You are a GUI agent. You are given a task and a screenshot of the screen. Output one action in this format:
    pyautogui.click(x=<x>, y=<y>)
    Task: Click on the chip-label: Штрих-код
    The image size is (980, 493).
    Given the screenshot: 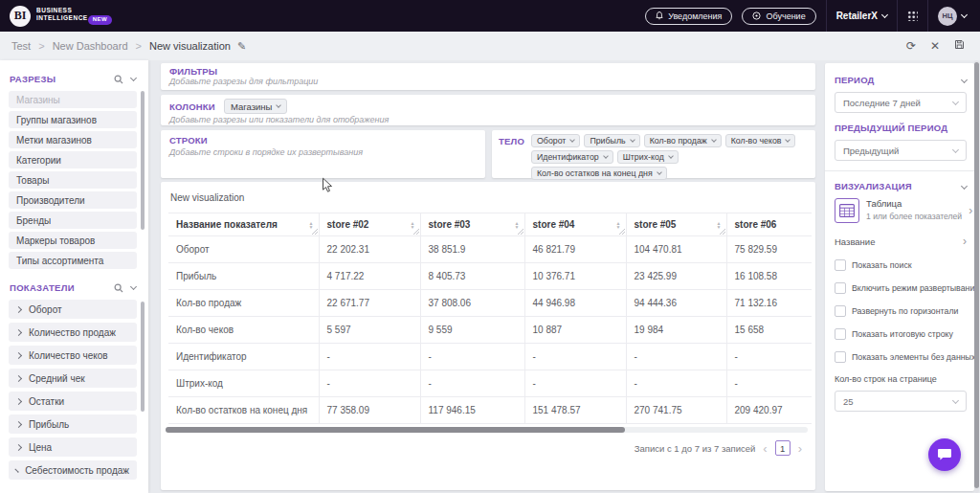 What is the action you would take?
    pyautogui.click(x=643, y=157)
    